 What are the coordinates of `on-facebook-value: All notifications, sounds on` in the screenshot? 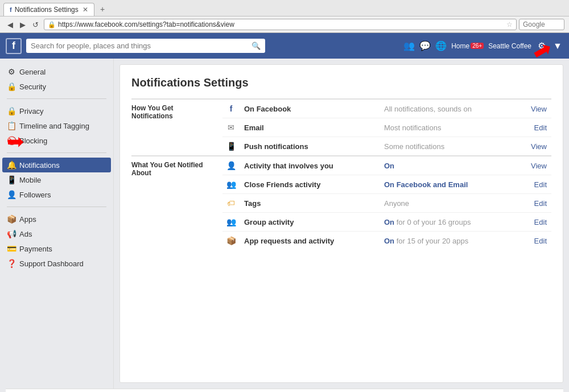 It's located at (448, 109).